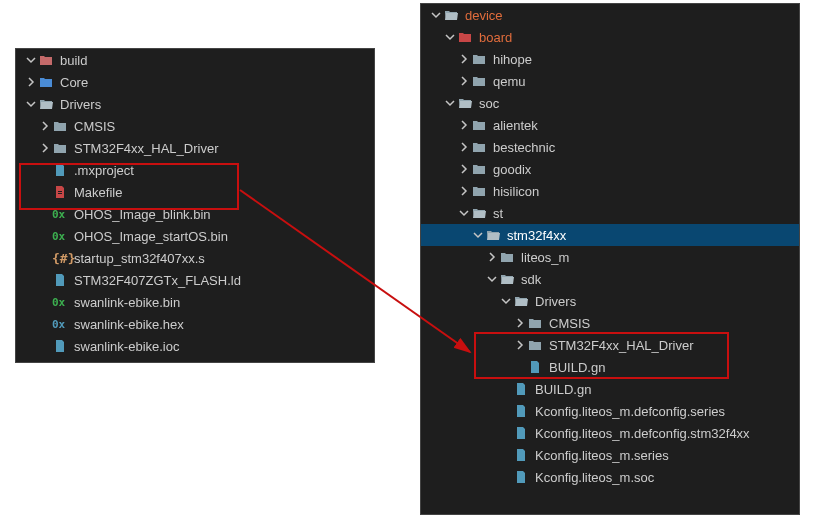 The image size is (814, 519). I want to click on tree-item-liteos-m: liteos_m, so click(610, 257).